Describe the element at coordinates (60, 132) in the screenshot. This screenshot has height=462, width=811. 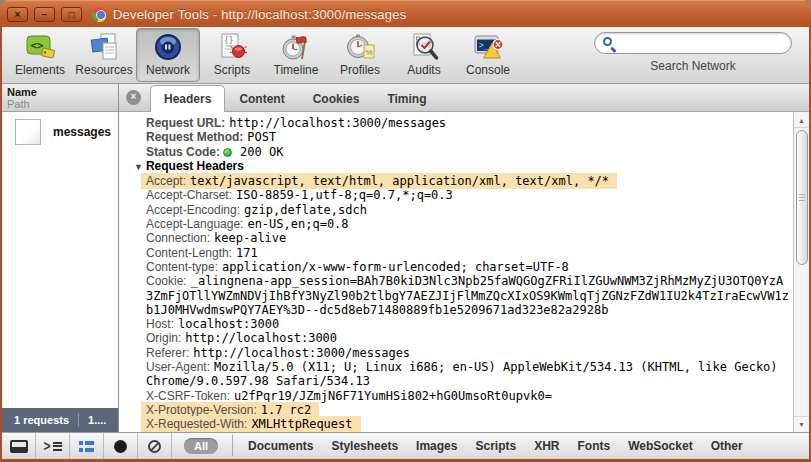
I see `request-list-item: messages` at that location.